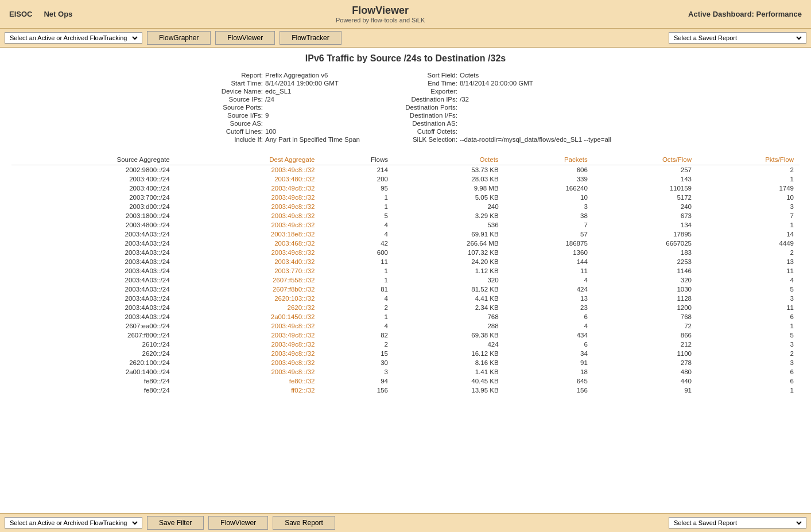  I want to click on table-row: 2003:400::/242003:480::/3220028.03 KB339…, so click(405, 179).